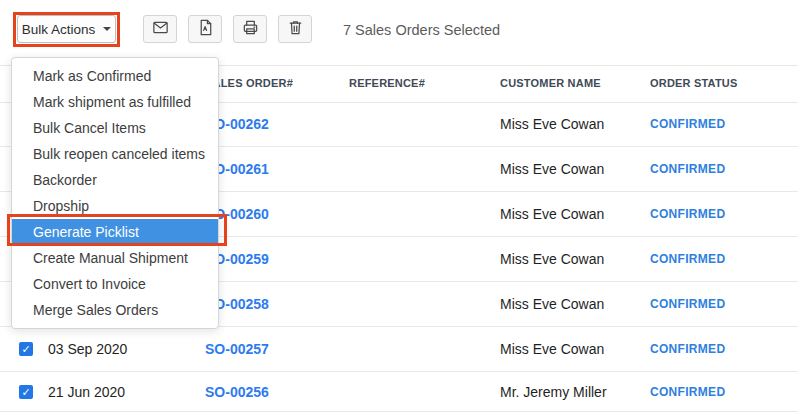 The width and height of the screenshot is (798, 415). I want to click on envelope-icon, so click(160, 30).